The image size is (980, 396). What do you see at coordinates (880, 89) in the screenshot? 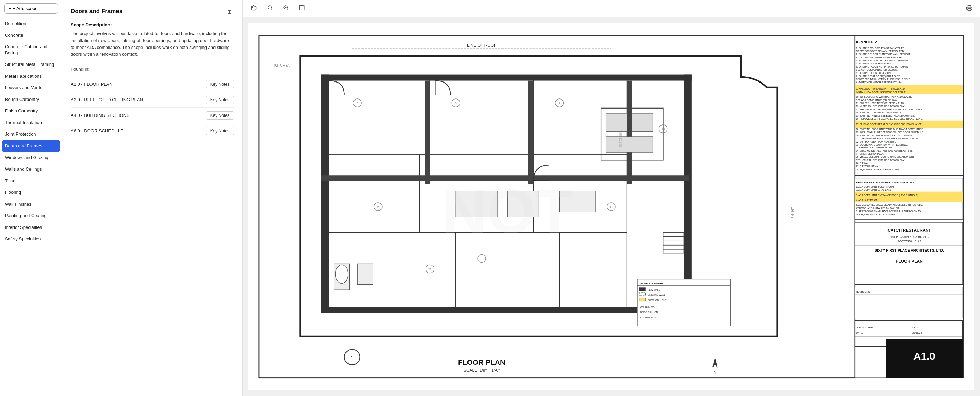
I see `svg-text:9. WALL DOOR OPENING IN THIS W: 9. WALL DOOR OPENING IN THIS WALL AND` at bounding box center [880, 89].